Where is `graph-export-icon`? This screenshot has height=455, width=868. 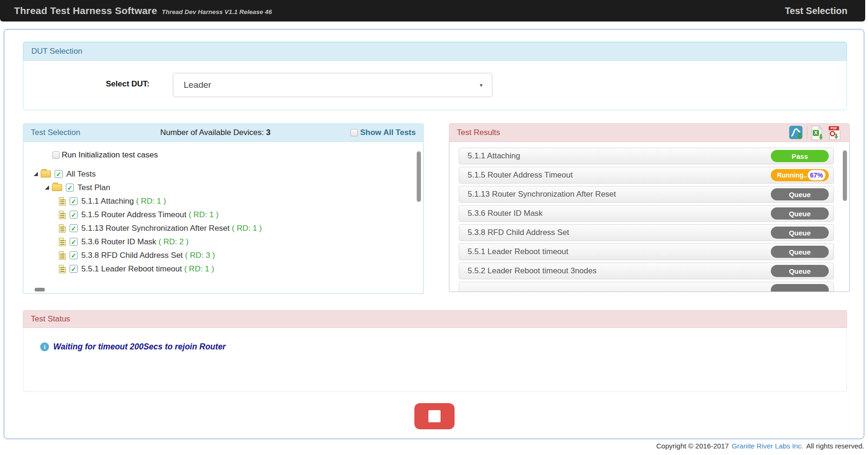
graph-export-icon is located at coordinates (796, 133).